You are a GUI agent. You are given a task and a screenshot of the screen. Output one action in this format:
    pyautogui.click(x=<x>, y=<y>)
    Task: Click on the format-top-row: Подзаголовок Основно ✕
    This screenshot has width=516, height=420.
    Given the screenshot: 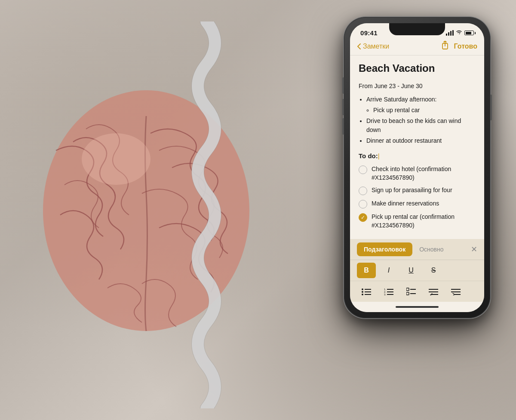 What is the action you would take?
    pyautogui.click(x=417, y=249)
    